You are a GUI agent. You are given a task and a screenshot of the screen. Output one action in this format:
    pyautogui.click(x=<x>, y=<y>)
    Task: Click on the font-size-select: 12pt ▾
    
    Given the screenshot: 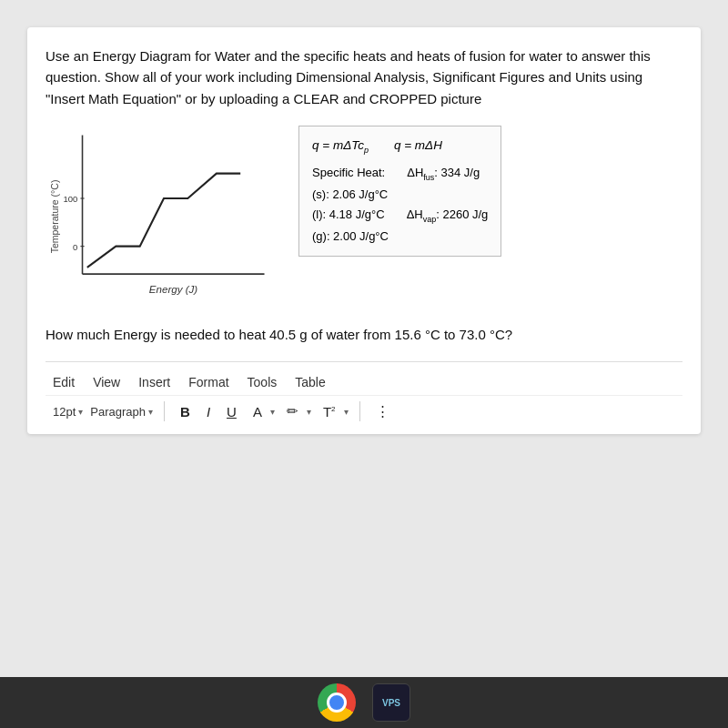 What is the action you would take?
    pyautogui.click(x=67, y=411)
    